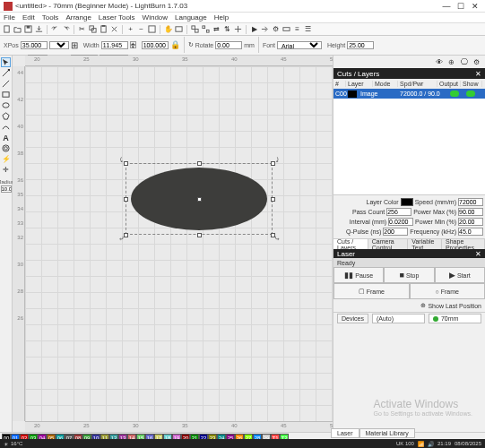 This screenshot has height=448, width=485. I want to click on polygon-tool, so click(5, 116).